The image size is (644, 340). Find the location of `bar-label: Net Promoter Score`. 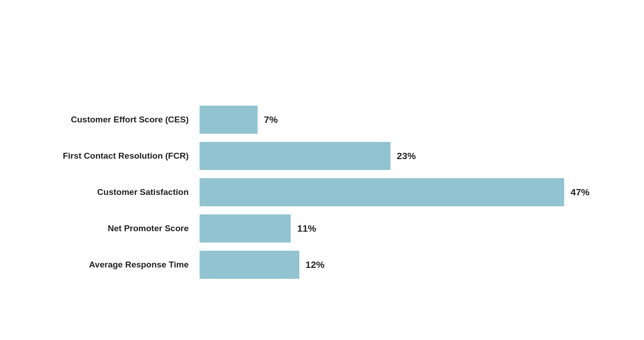

bar-label: Net Promoter Score is located at coordinates (127, 228).